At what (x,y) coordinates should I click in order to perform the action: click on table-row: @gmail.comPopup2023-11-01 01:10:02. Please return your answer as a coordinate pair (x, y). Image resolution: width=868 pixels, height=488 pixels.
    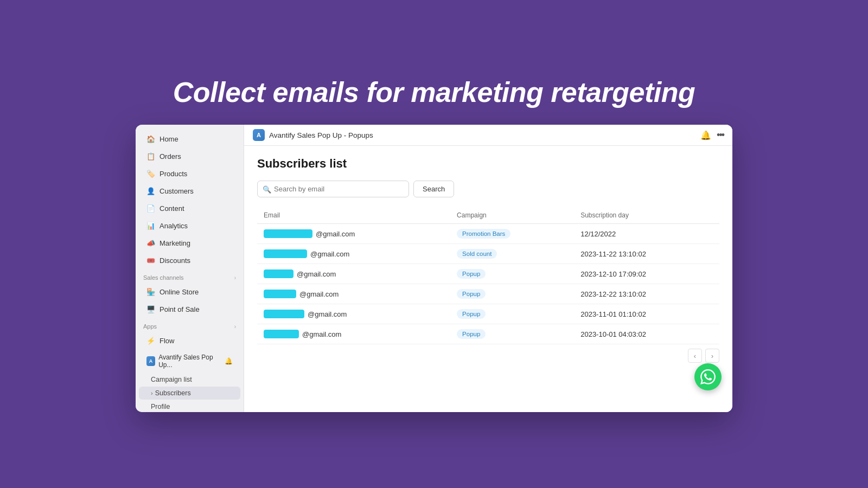
    Looking at the image, I should click on (488, 314).